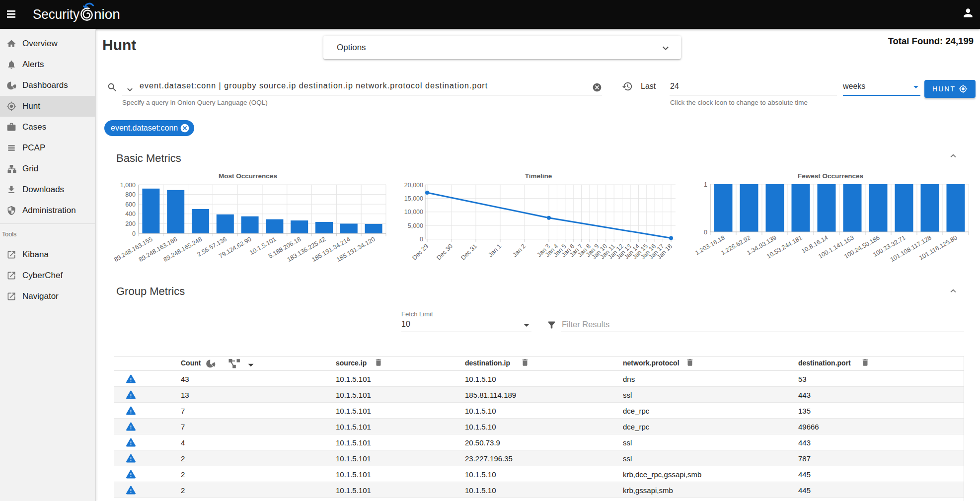 This screenshot has width=980, height=501. Describe the element at coordinates (130, 214) in the screenshot. I see `svg-text: 400` at that location.